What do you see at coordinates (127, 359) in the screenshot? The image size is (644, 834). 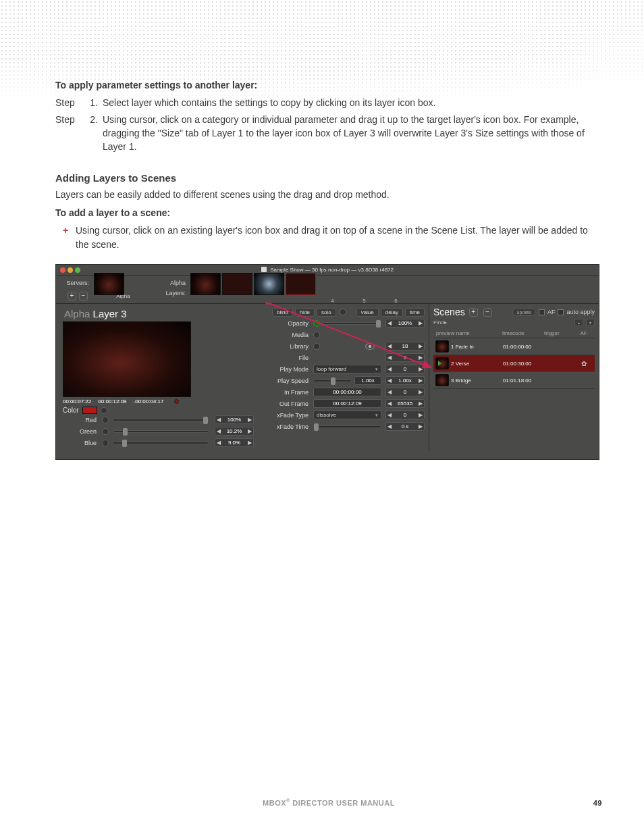 I see `layer-preview` at bounding box center [127, 359].